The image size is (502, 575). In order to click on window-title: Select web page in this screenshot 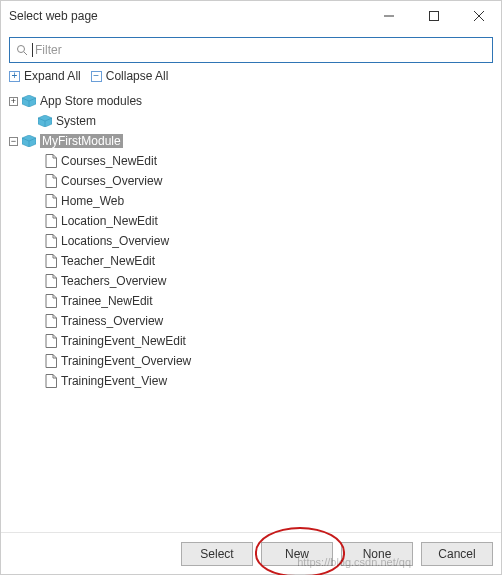, I will do `click(188, 16)`.